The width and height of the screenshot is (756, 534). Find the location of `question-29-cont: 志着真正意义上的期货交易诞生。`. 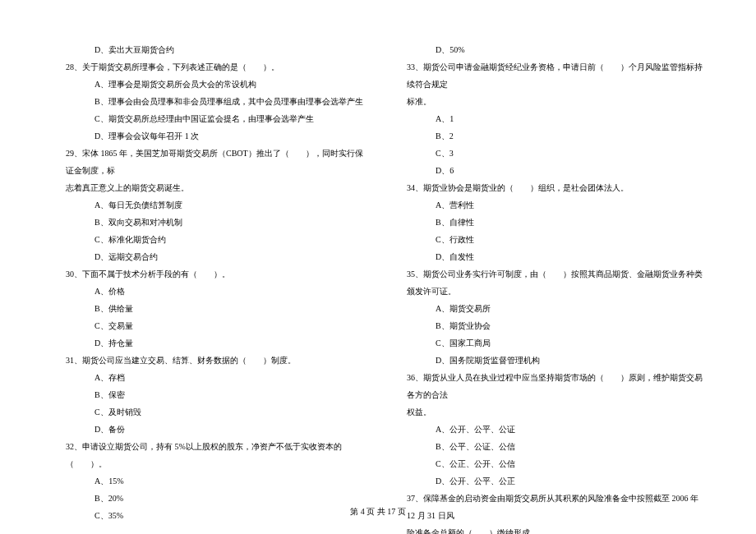

question-29-cont: 志着真正意义上的期货交易诞生。 is located at coordinates (207, 187).